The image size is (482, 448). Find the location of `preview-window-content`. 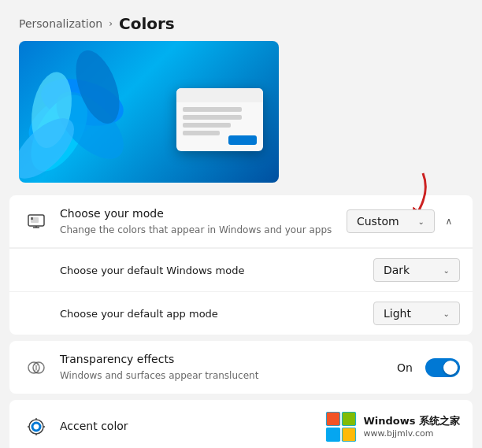

preview-window-content is located at coordinates (220, 121).